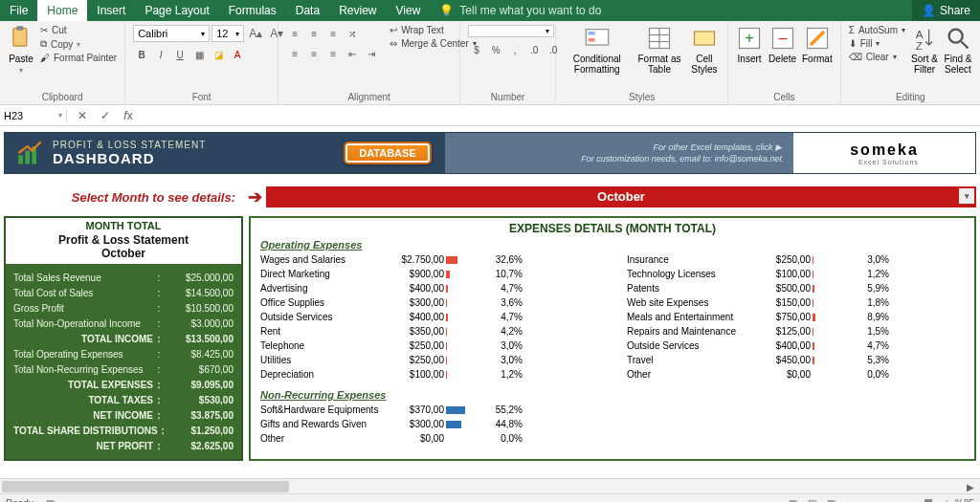 This screenshot has height=502, width=980. I want to click on expense-row: Gifts and Rewards Given$300,0044,8%, so click(429, 425).